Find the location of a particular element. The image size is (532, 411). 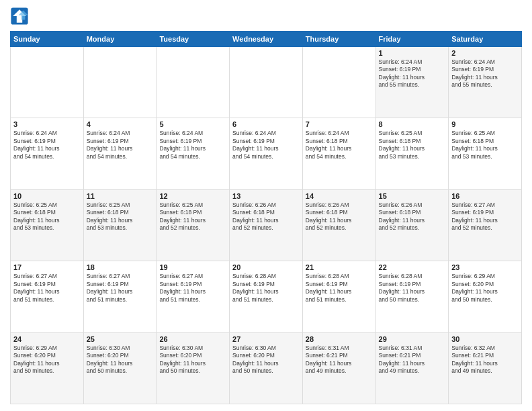

calendar-cell: 22Sunrise: 6:28 AM Sunset: 6:19 PM Dayli… is located at coordinates (412, 297).